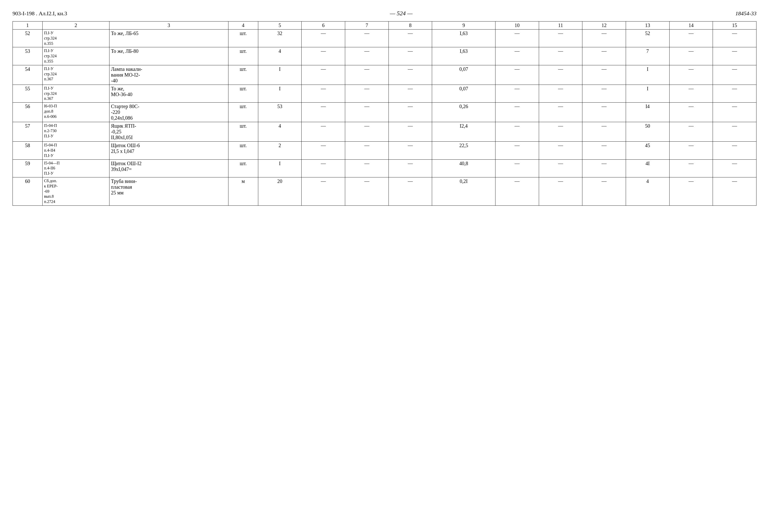 The width and height of the screenshot is (769, 532). Describe the element at coordinates (648, 112) in the screenshot. I see `row-col13: I4` at that location.